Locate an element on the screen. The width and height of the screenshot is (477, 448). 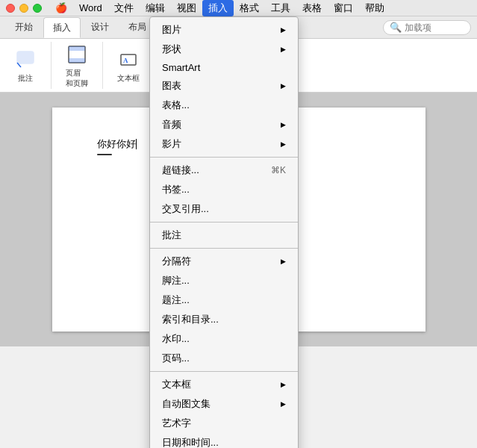
menu-item-label: 脚注... is located at coordinates (176, 281).